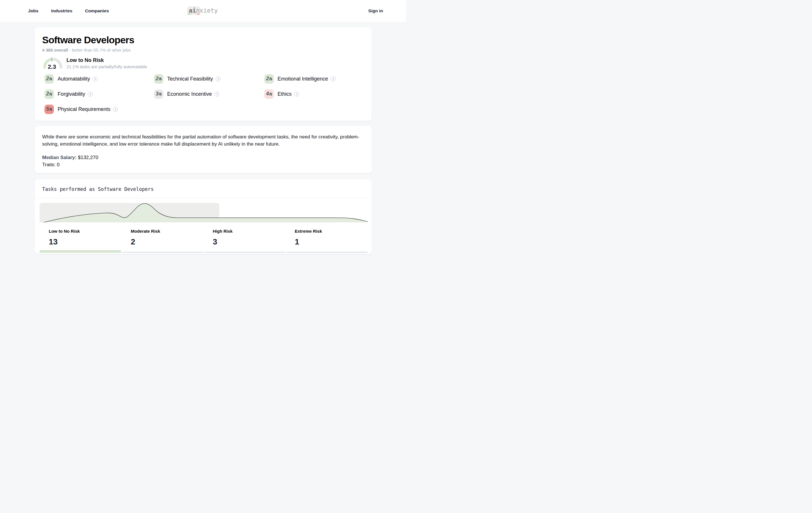  I want to click on stat-high-risk: High Risk 3, so click(245, 238).